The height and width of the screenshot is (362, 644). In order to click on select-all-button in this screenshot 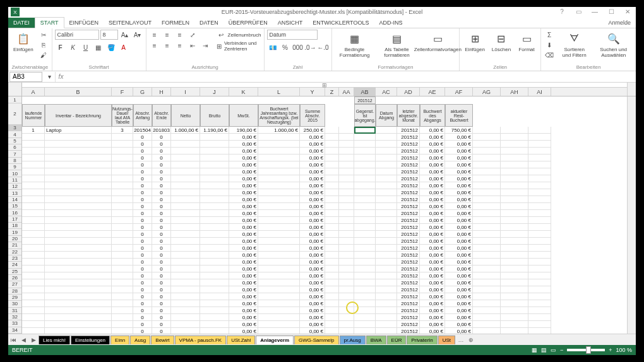, I will do `click(15, 92)`.